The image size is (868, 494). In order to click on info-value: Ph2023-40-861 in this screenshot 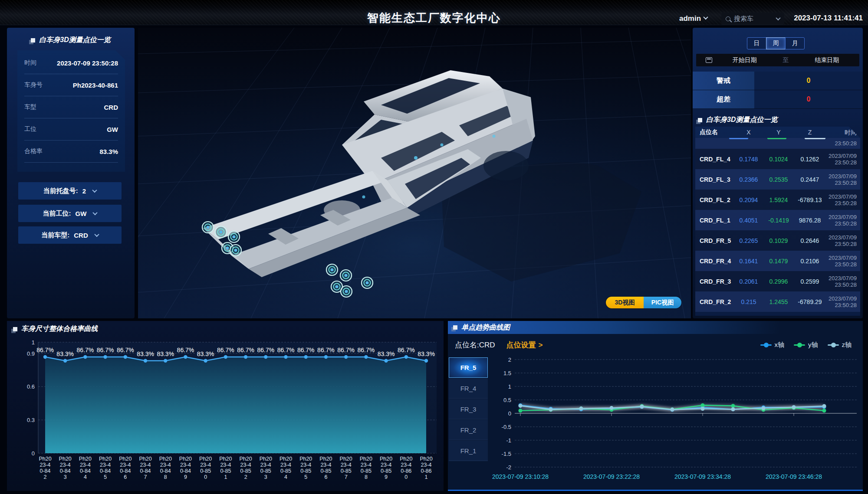, I will do `click(95, 85)`.